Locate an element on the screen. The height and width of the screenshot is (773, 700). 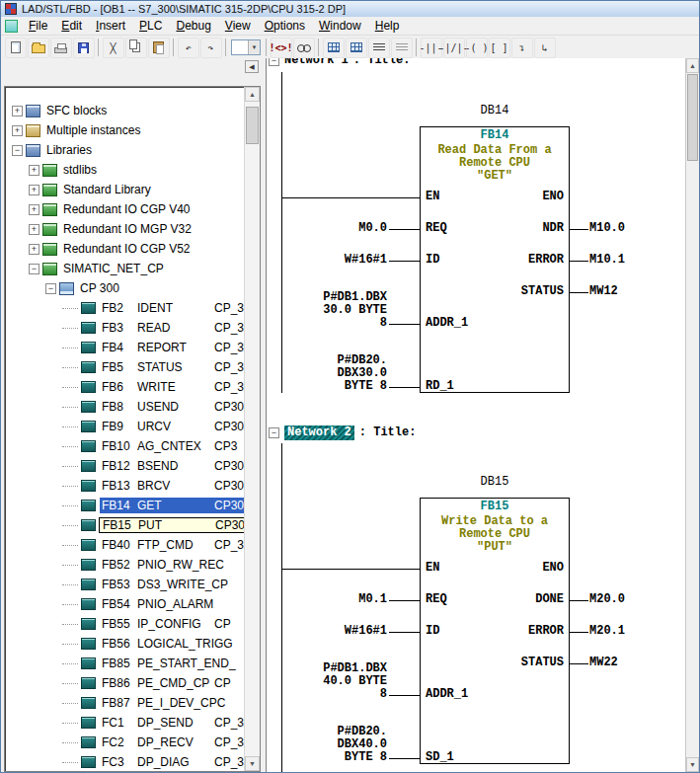
output-operand: M10.0 is located at coordinates (607, 229).